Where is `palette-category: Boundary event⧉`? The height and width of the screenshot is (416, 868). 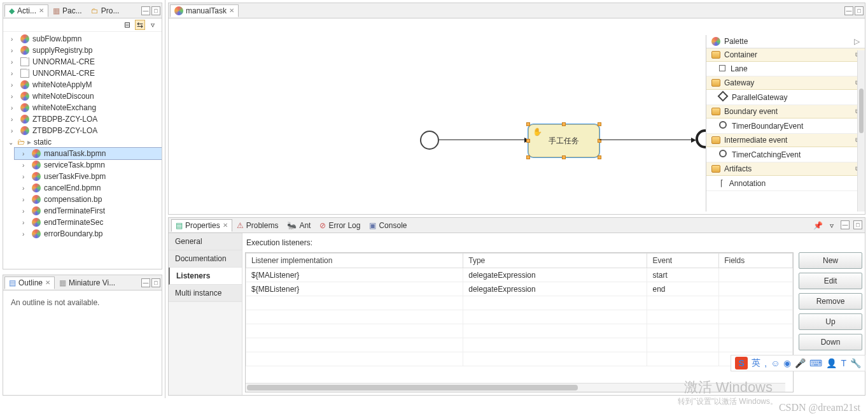
palette-category: Boundary event⧉ is located at coordinates (785, 112).